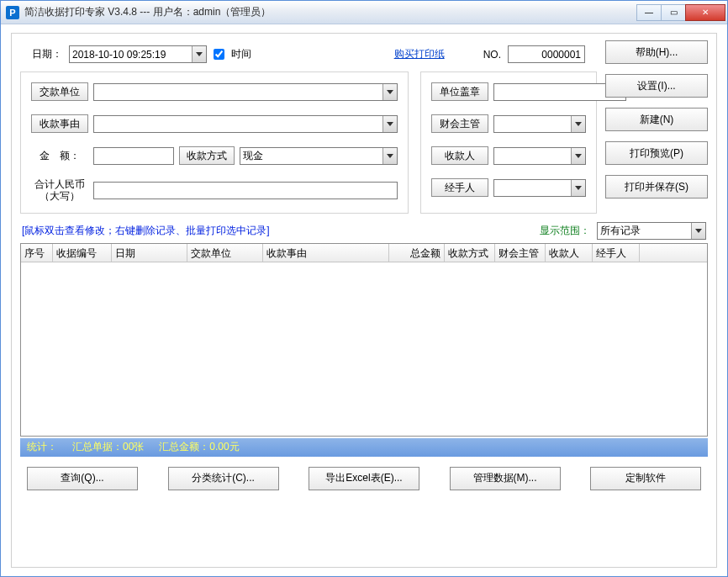 The image size is (728, 577). I want to click on right-form-box: 单位盖章 财会主管 收款人, so click(509, 143).